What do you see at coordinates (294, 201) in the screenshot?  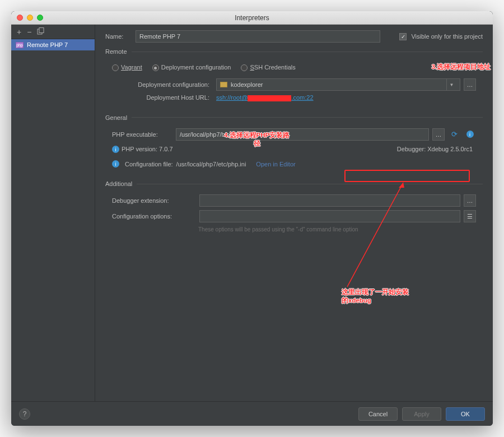 I see `ext-row: Debugger extension: …` at bounding box center [294, 201].